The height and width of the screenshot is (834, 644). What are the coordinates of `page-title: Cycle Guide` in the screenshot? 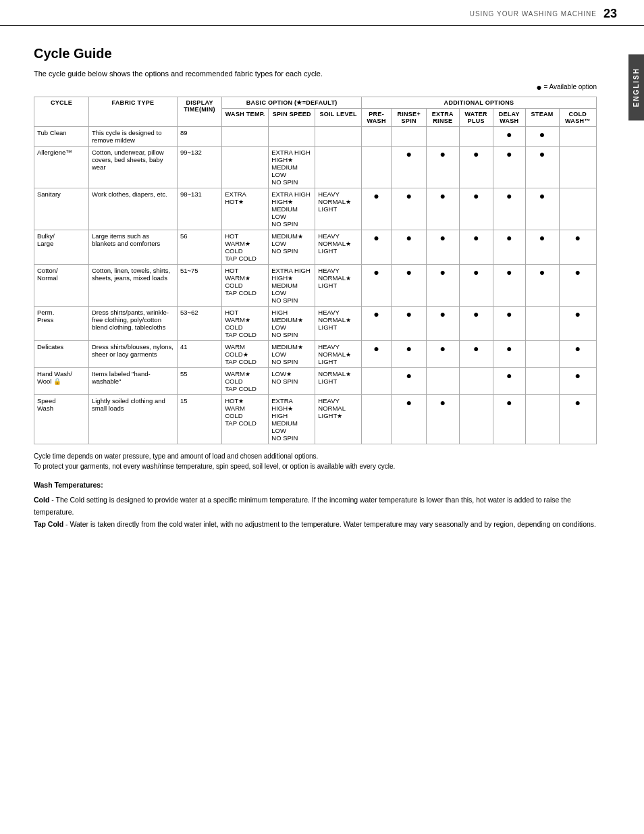 It's located at (315, 54).